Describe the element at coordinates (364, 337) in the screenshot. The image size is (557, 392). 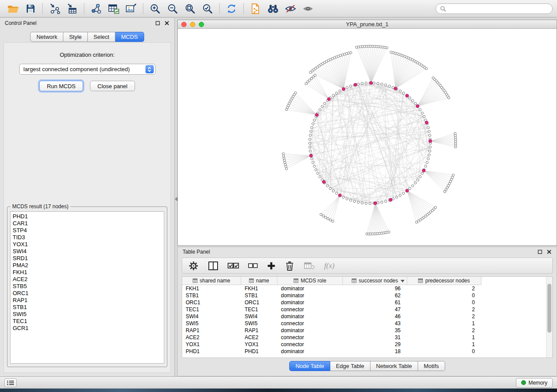
I see `table-row: ACE2 ACE2 connector 31 1` at that location.